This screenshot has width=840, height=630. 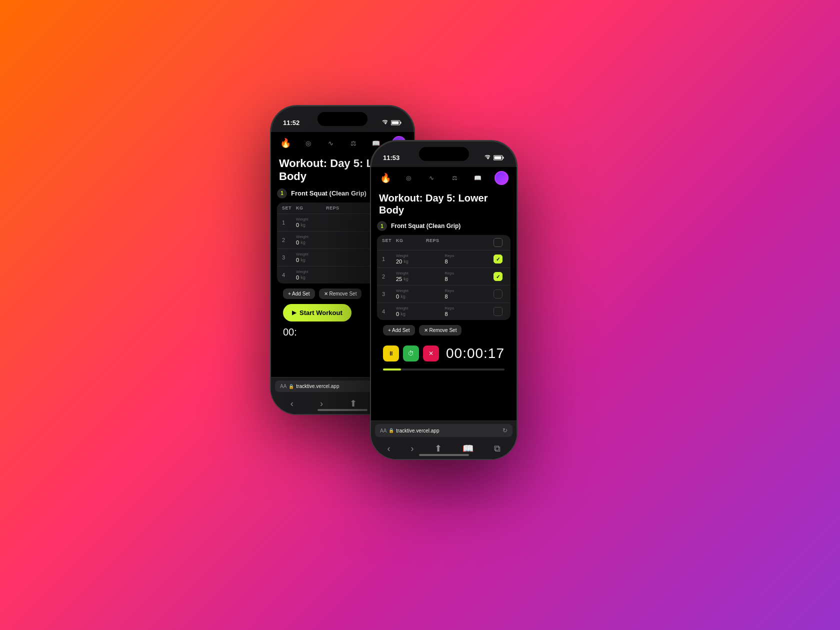 What do you see at coordinates (444, 354) in the screenshot?
I see `timer-controls-front: ⏸ ⏱ ✕ 00:00:17` at bounding box center [444, 354].